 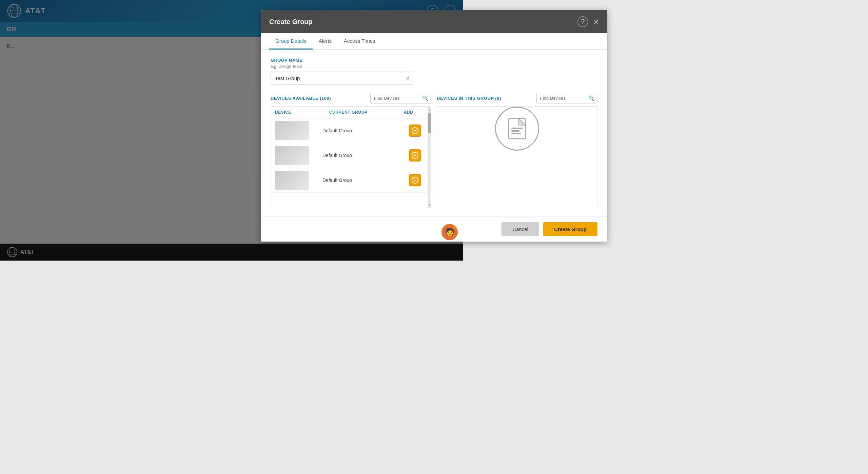 What do you see at coordinates (362, 41) in the screenshot?
I see `modal-tabs: Group Details Alerts Access Times` at bounding box center [362, 41].